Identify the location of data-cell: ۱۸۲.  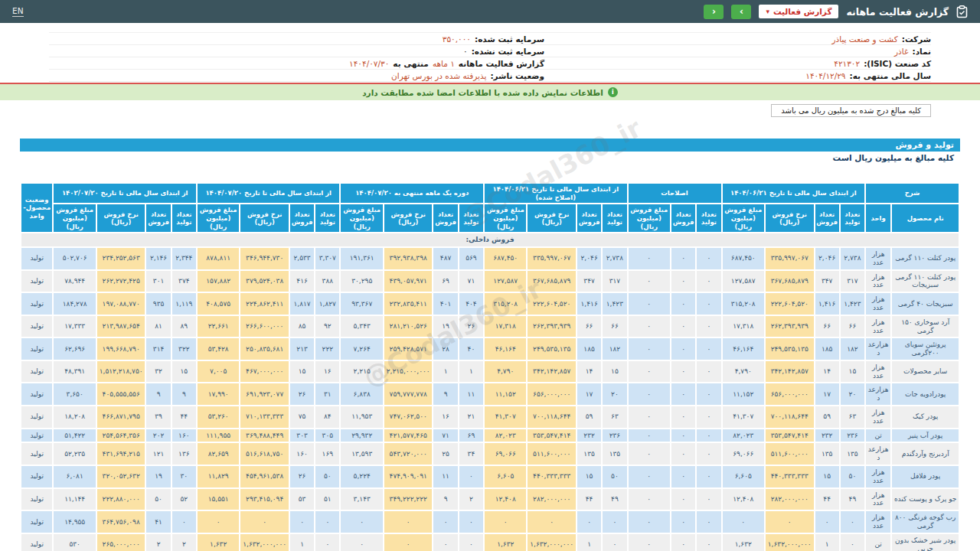
(614, 349).